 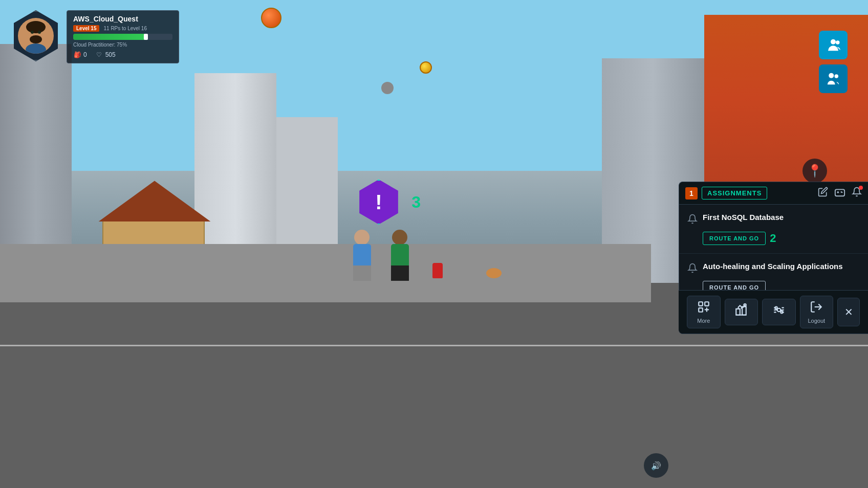 I want to click on more-button: More, so click(x=704, y=312).